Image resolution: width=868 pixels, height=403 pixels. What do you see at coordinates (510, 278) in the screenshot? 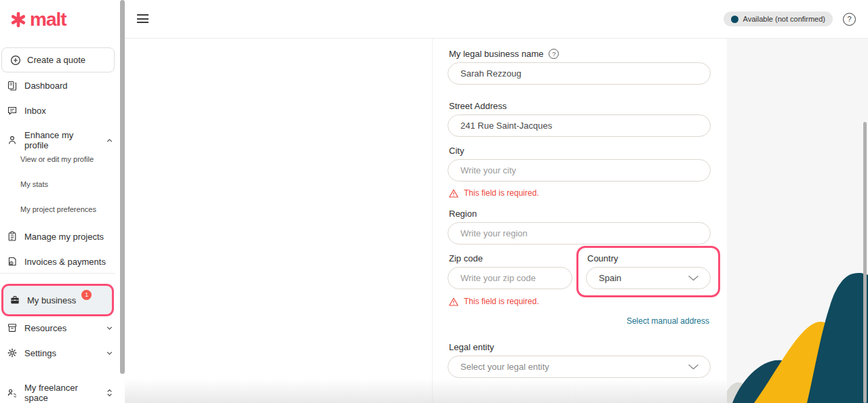
I see `zip-input` at bounding box center [510, 278].